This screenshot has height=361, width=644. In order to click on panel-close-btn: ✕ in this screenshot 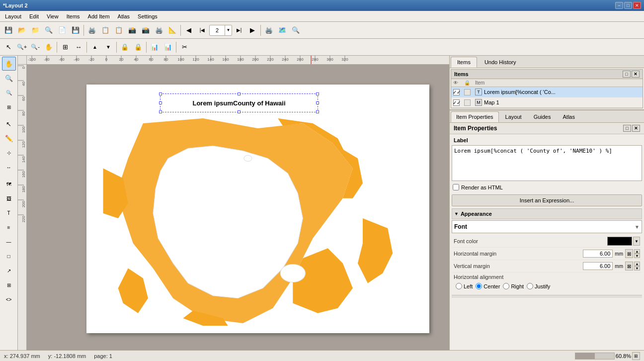, I will do `click(636, 74)`.